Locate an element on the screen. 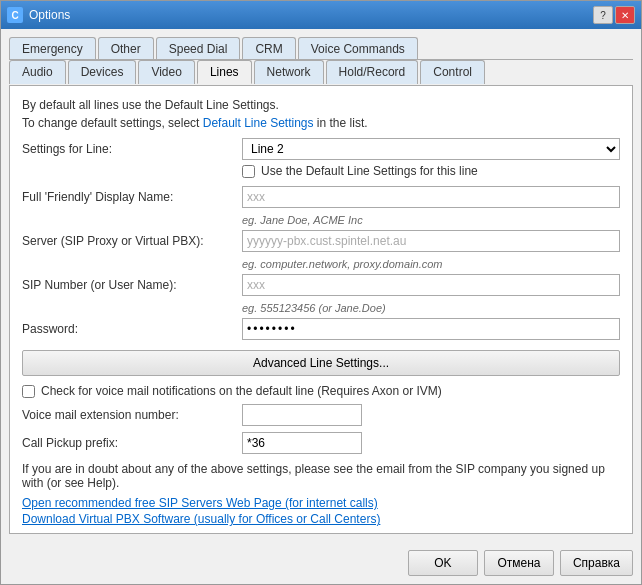 The width and height of the screenshot is (642, 585). tab-emergency: Emergency is located at coordinates (52, 48).